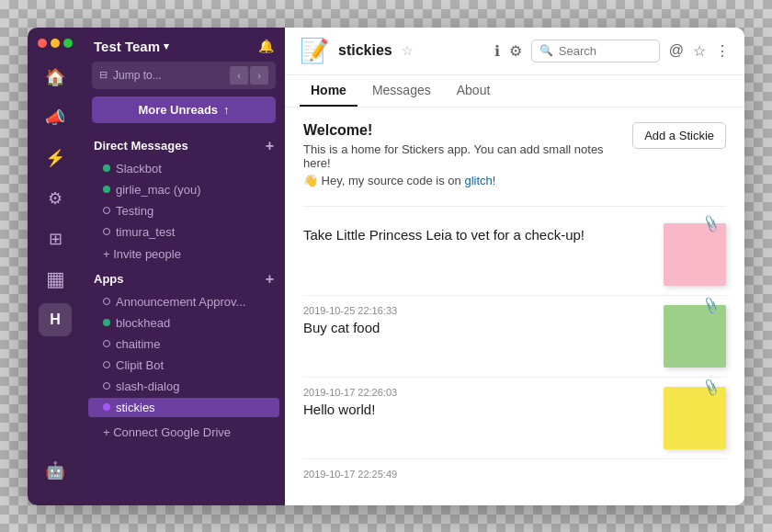 Image resolution: width=772 pixels, height=532 pixels. What do you see at coordinates (184, 408) in the screenshot?
I see `sidebar-item-stickies: stickies` at bounding box center [184, 408].